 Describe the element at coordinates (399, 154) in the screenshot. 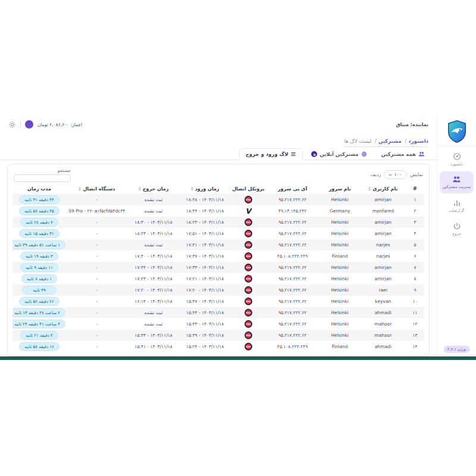

I see `tab-label: همه مشترکین` at that location.